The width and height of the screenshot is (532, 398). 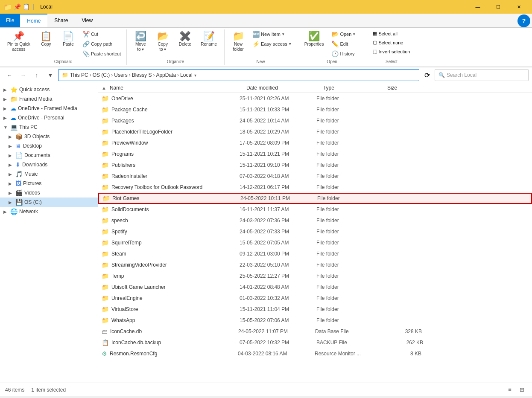 I want to click on crumb-local: Local, so click(x=186, y=75).